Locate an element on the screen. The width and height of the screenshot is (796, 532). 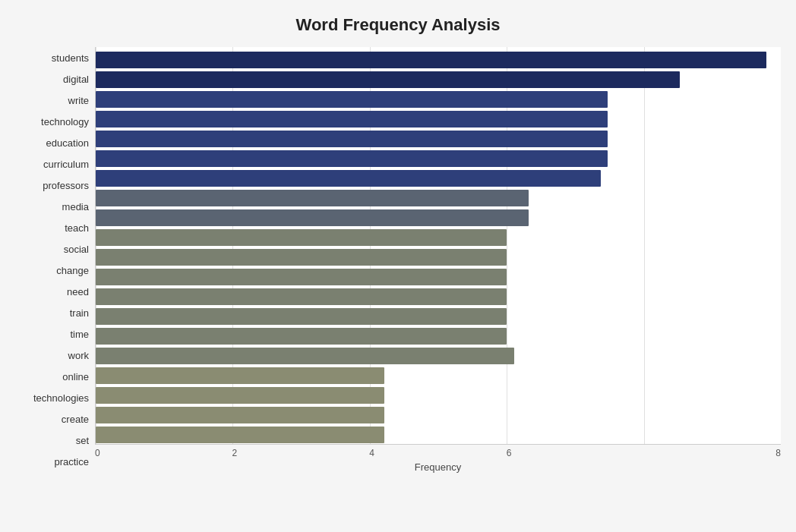
y-label: education is located at coordinates (68, 143).